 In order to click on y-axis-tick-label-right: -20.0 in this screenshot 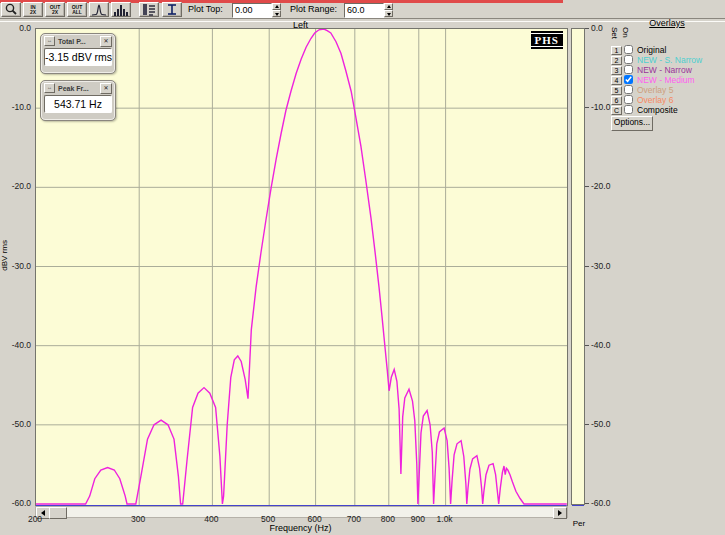, I will do `click(600, 186)`.